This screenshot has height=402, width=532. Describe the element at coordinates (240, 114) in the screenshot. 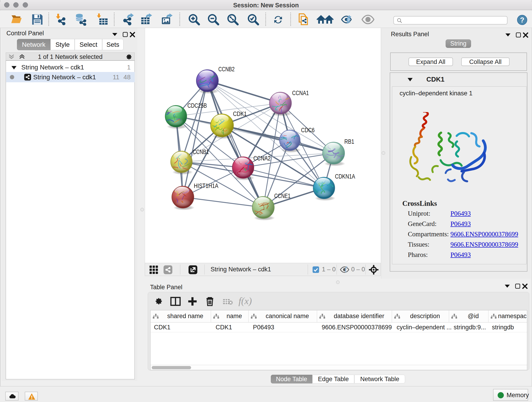

I see `svg-text: CDK1` at that location.